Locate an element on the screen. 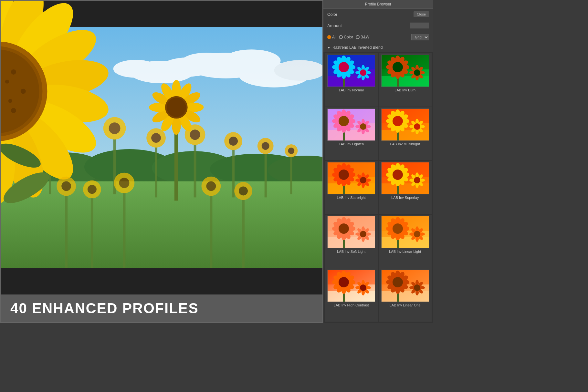 The image size is (588, 392). profile-name-softlight: LAB Inv Soft Light is located at coordinates (351, 252).